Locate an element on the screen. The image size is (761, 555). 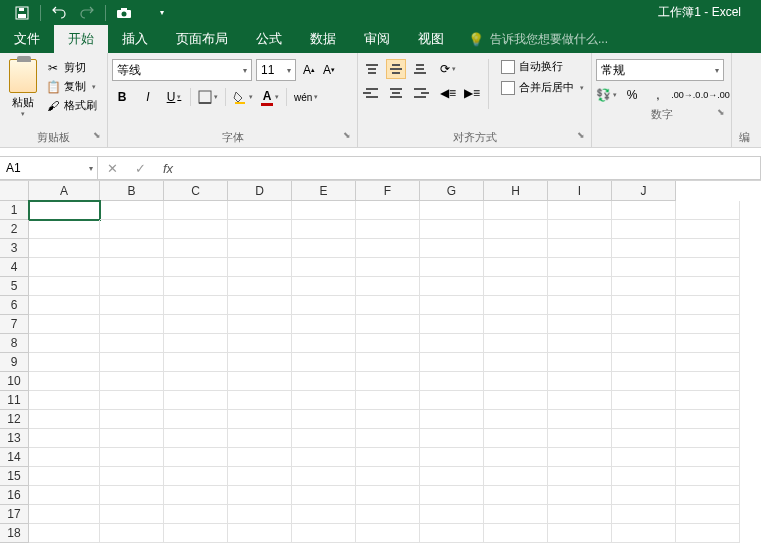
qat-customize-button: ▾ is located at coordinates (162, 13).